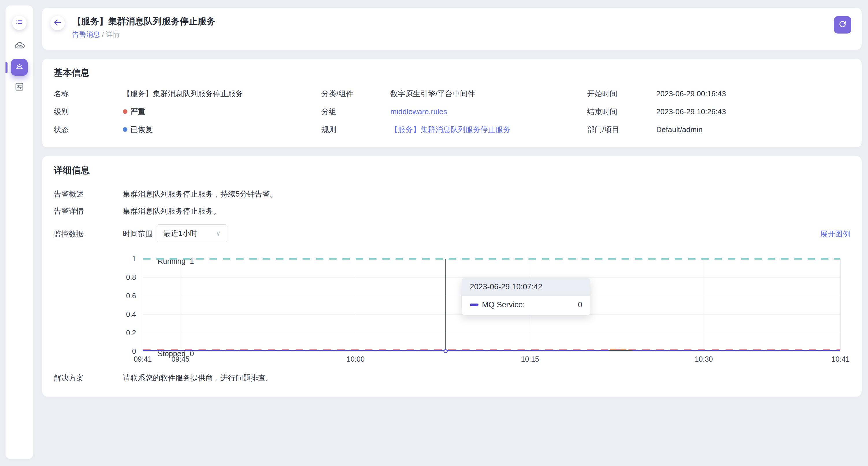 The height and width of the screenshot is (466, 868). Describe the element at coordinates (89, 333) in the screenshot. I see `y-axis-tick-label: 0.2` at that location.